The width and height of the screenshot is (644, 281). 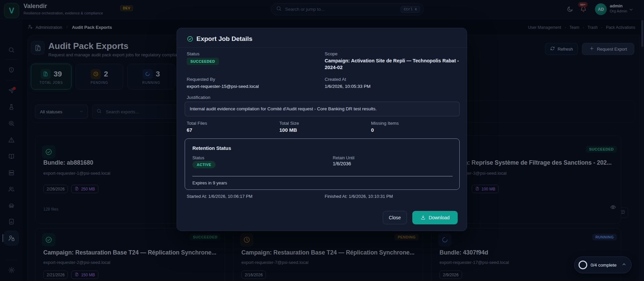 I want to click on progress-text: 0/4 complete, so click(x=604, y=265).